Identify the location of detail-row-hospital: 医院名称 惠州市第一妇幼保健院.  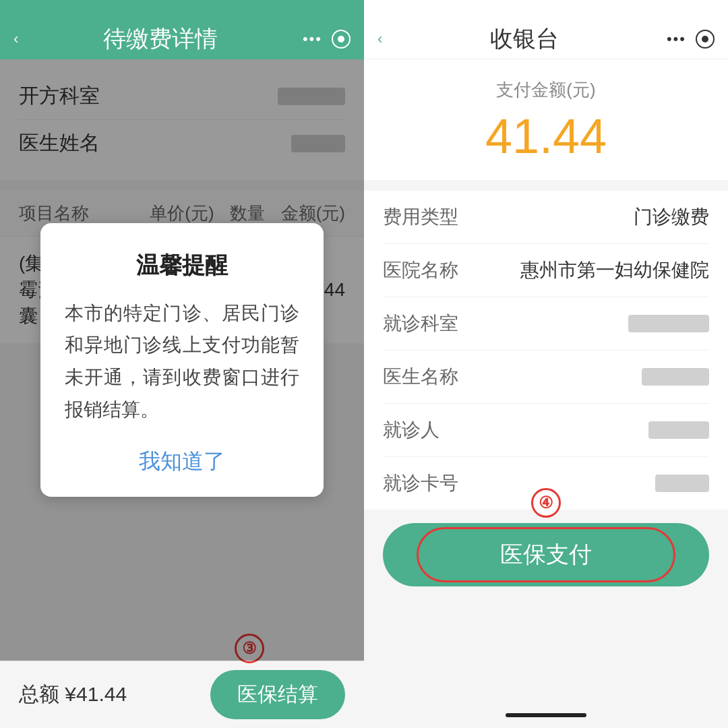
(546, 271).